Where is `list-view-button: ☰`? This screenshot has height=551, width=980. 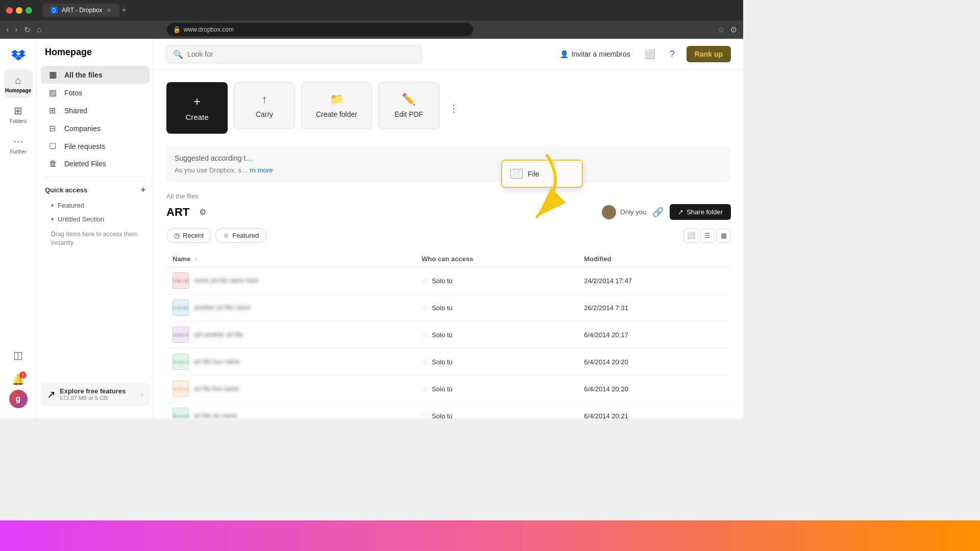
list-view-button: ☰ is located at coordinates (707, 236).